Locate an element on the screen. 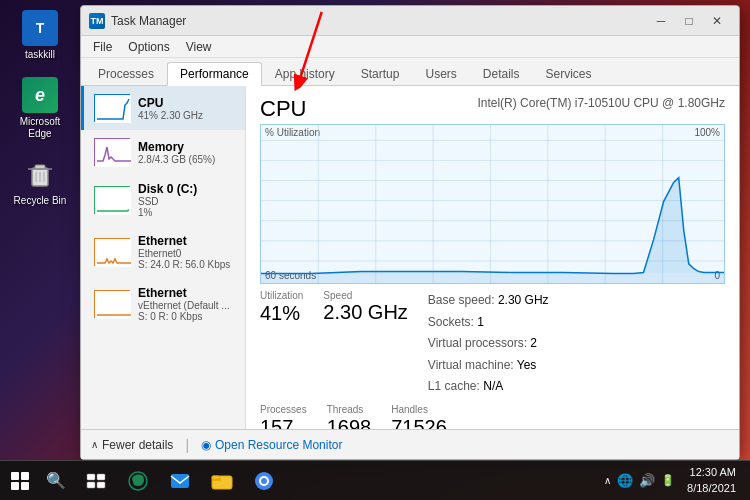  desktop-icon-label-recycle: Recycle Bin is located at coordinates (40, 201).